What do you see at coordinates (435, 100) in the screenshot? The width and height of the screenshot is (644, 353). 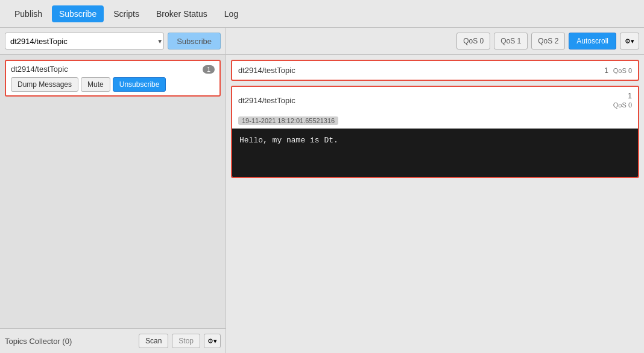 I see `message-card-header: dt2914/testTopic 1 QoS 0` at bounding box center [435, 100].